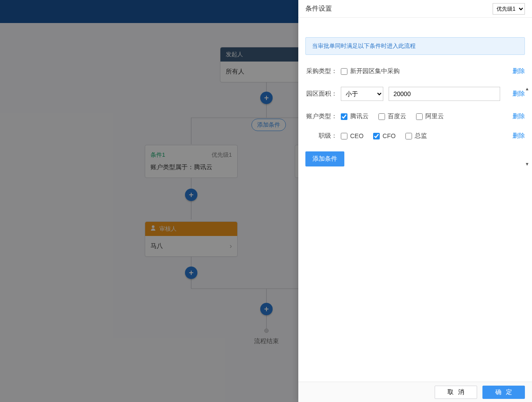  Describe the element at coordinates (325, 159) in the screenshot. I see `add-condition-button: 添加条件` at that location.